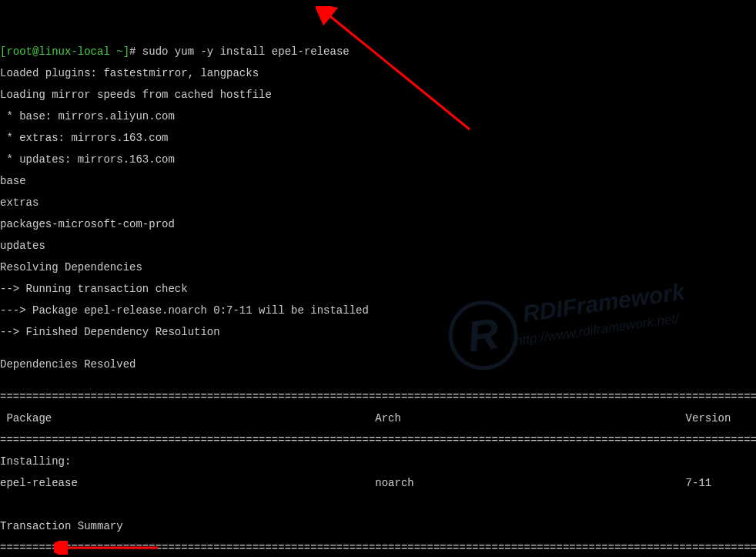  Describe the element at coordinates (38, 483) in the screenshot. I see `cell-package: epel-release` at that location.